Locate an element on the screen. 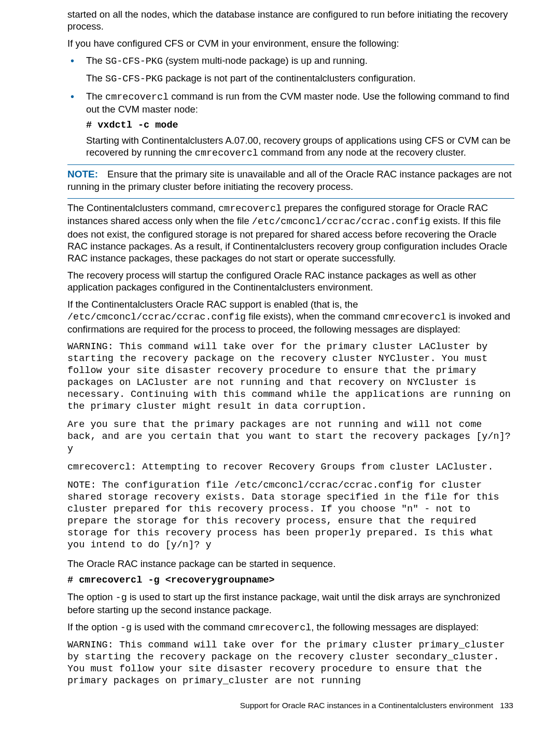 Image resolution: width=560 pixels, height=746 pixels. option-g-para: The option -g is used to start up the fi… is located at coordinates (291, 603).